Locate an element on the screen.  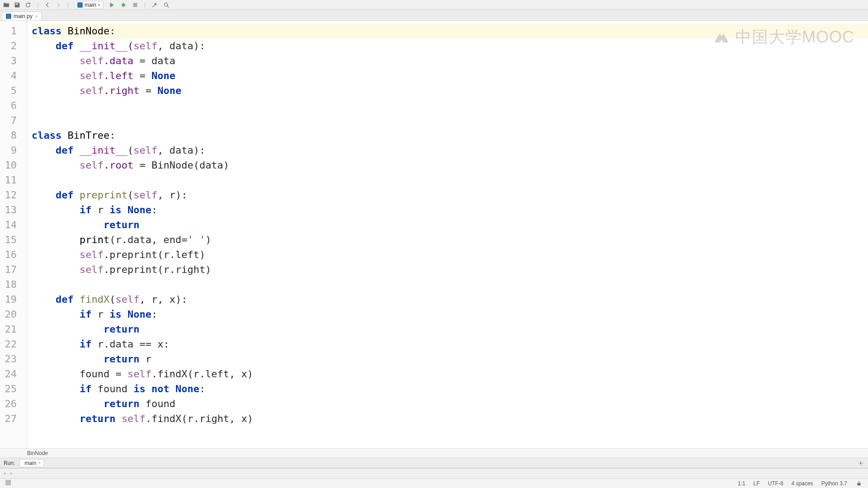
reload-icon is located at coordinates (28, 5).